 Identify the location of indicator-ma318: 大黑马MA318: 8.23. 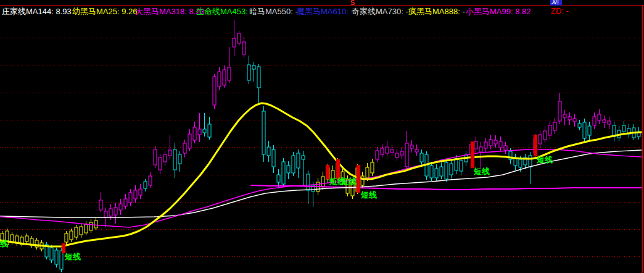
(170, 12).